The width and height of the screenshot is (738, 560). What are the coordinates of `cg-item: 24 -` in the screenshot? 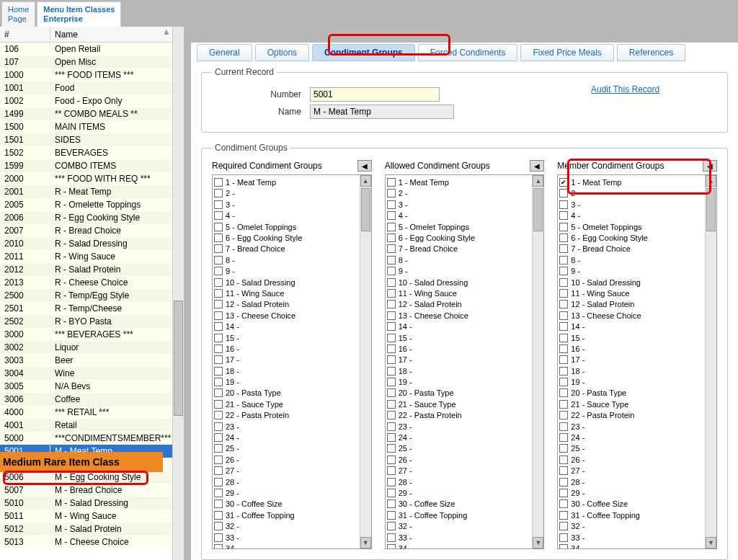 It's located at (631, 437).